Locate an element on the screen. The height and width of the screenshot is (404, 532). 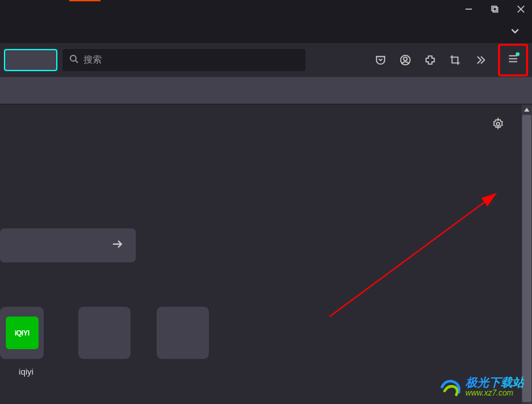
homepage-search-bar is located at coordinates (68, 245).